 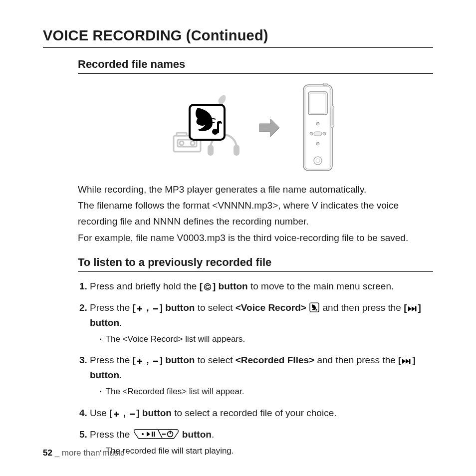 What do you see at coordinates (314, 307) in the screenshot?
I see `voice-record-small-icon` at bounding box center [314, 307].